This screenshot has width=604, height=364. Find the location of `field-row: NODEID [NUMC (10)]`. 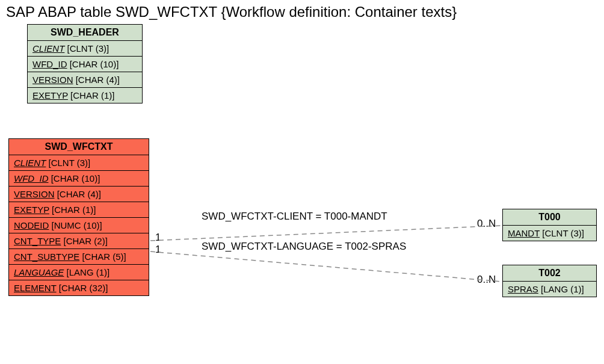

field-row: NODEID [NUMC (10)] is located at coordinates (79, 226).